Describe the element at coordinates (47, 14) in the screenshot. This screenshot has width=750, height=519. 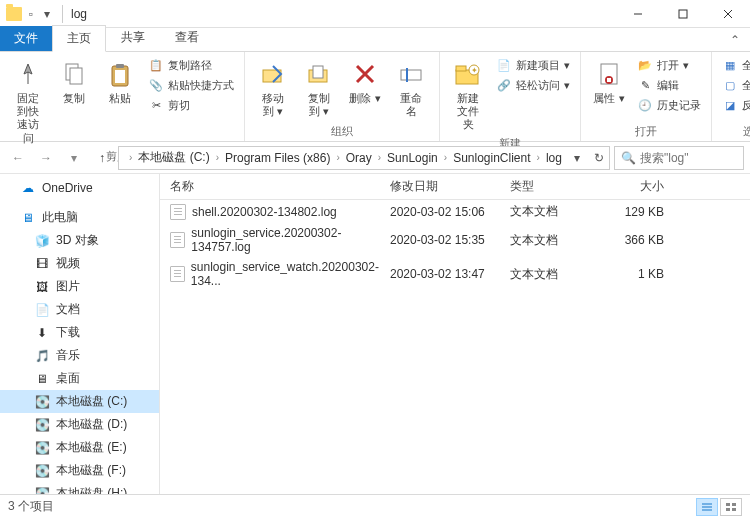
I see `qat-dropdown-icon: ▾` at that location.